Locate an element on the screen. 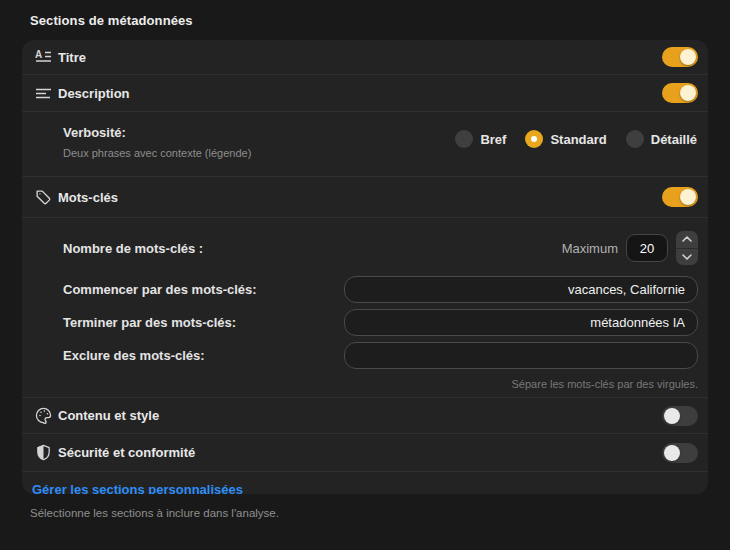 The height and width of the screenshot is (550, 730). start-keywords-row: Commencer par des mots-clés: is located at coordinates (380, 290).